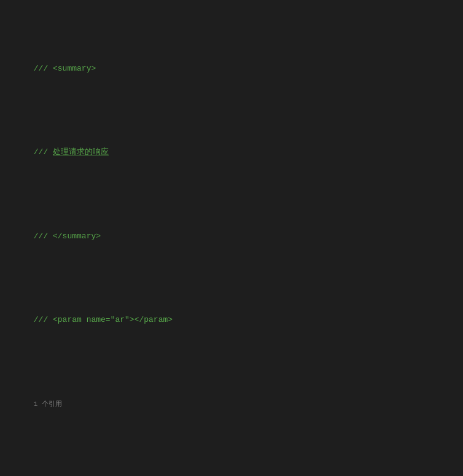 The height and width of the screenshot is (476, 463). What do you see at coordinates (231, 321) in the screenshot?
I see `code-line-4: /// <param name="ar"></param>` at bounding box center [231, 321].